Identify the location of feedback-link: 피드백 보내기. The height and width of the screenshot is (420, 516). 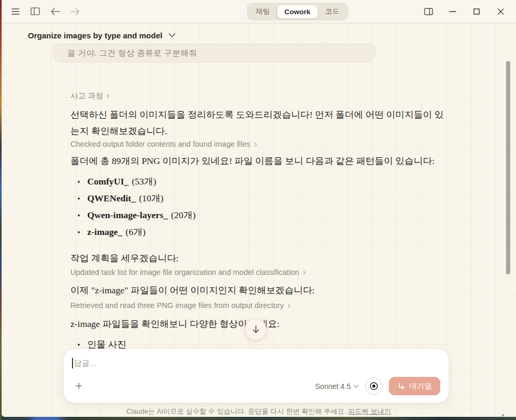
(370, 411).